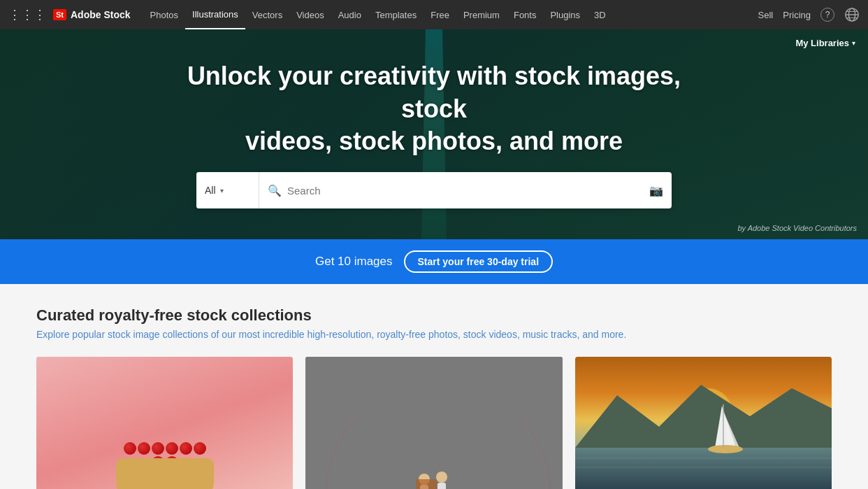  I want to click on logo-text: Adobe Stock, so click(101, 15).